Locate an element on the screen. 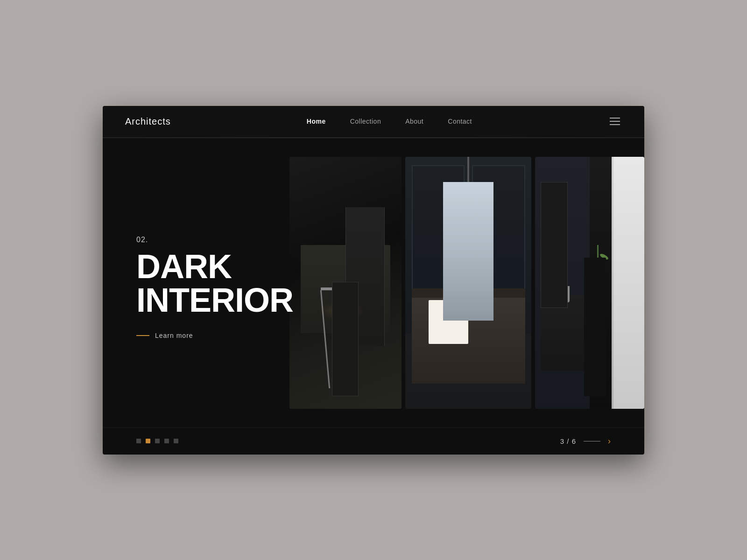  nav-item-about: About is located at coordinates (415, 121).